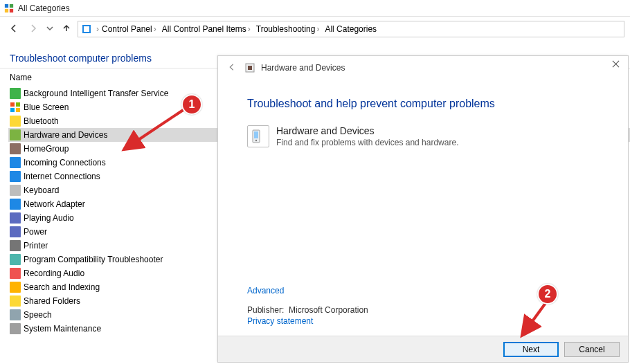  What do you see at coordinates (328, 310) in the screenshot?
I see `publisher-value: Microsoft Corporation` at bounding box center [328, 310].